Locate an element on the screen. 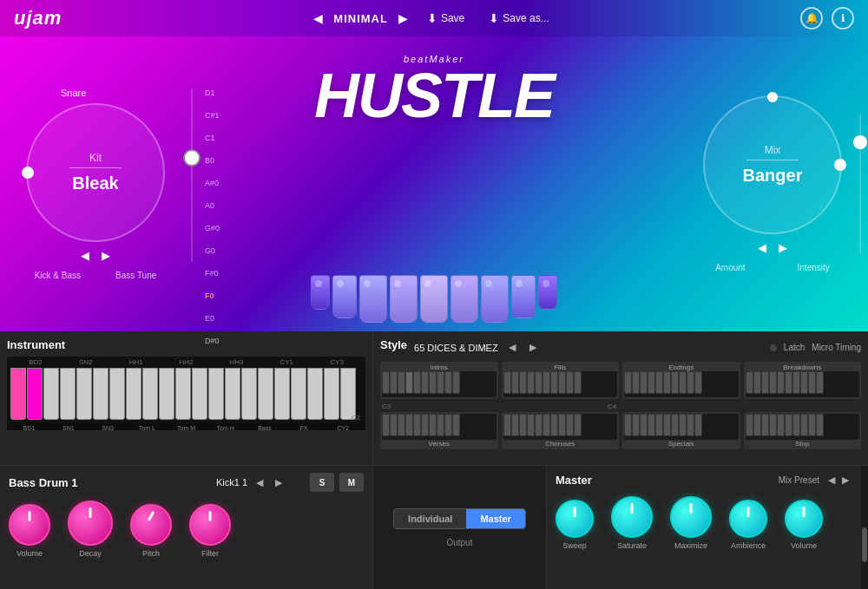 Image resolution: width=868 pixels, height=589 pixels. mix-prev-arrow: ◀ is located at coordinates (762, 248).